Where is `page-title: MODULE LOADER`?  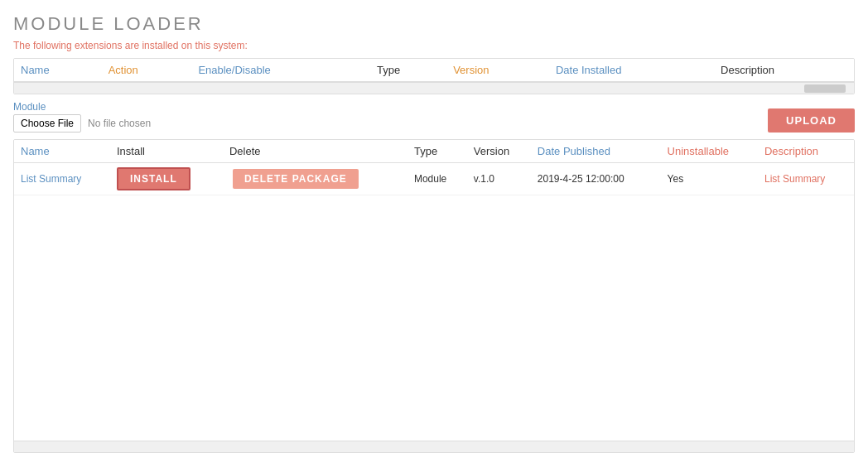
page-title: MODULE LOADER is located at coordinates (434, 24).